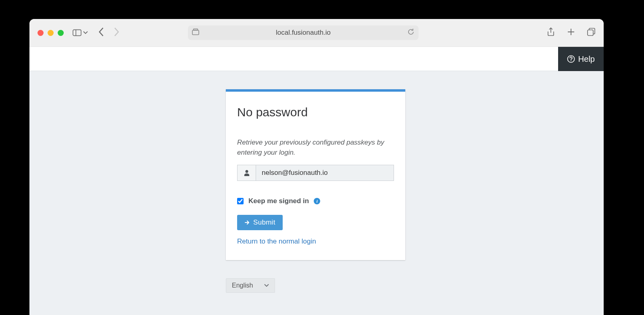  What do you see at coordinates (325, 173) in the screenshot?
I see `login-input` at bounding box center [325, 173].